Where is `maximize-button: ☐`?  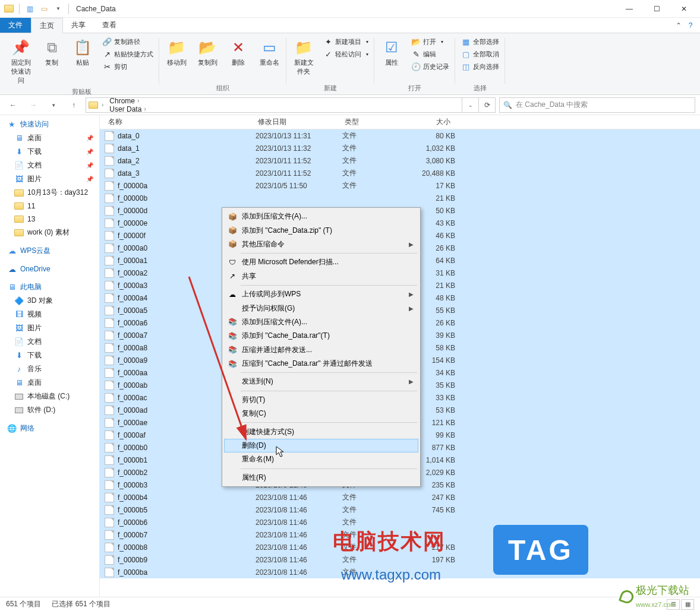
maximize-button: ☐ is located at coordinates (657, 9).